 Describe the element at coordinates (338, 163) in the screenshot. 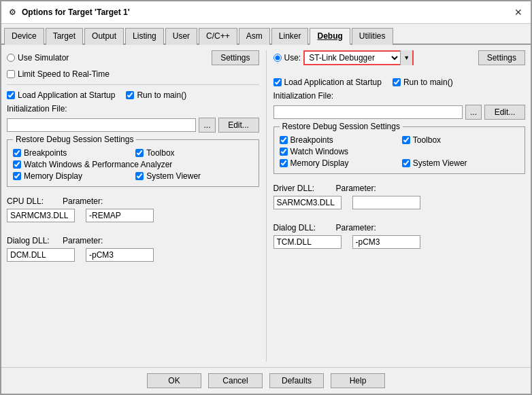

I see `right-memory-display-row: Memory Display` at that location.